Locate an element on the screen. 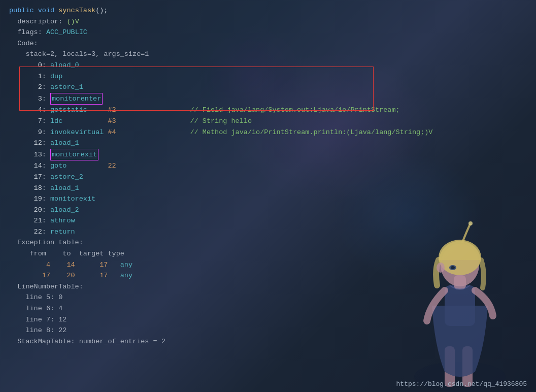 This screenshot has height=392, width=536. code-line-5: stack=2, locals=3, args_size=1 is located at coordinates (268, 54).